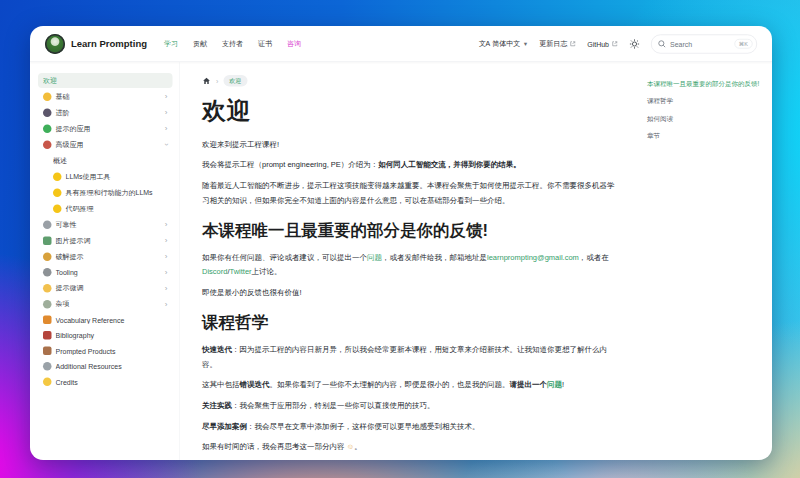 The height and width of the screenshot is (478, 800). I want to click on sidebar-item-label: 具有推理和行动能力的LLMs, so click(117, 192).